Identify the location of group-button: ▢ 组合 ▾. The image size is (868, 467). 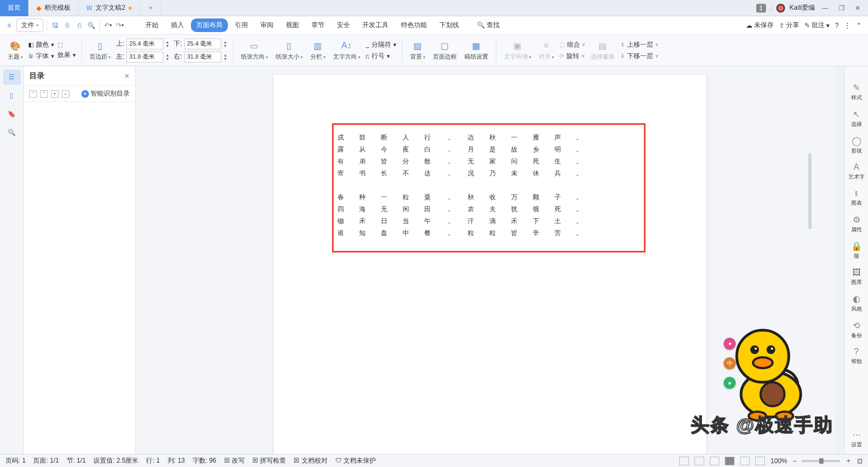
(572, 45).